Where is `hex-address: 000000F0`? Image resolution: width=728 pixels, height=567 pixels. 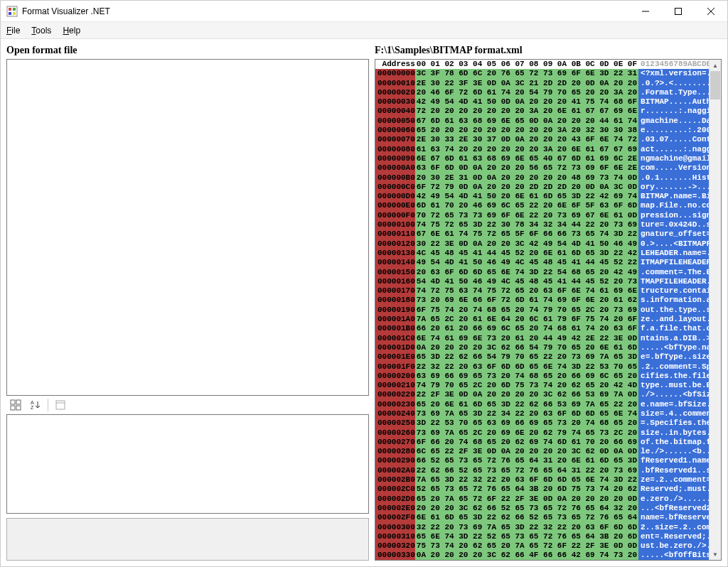 hex-address: 000000F0 is located at coordinates (395, 216).